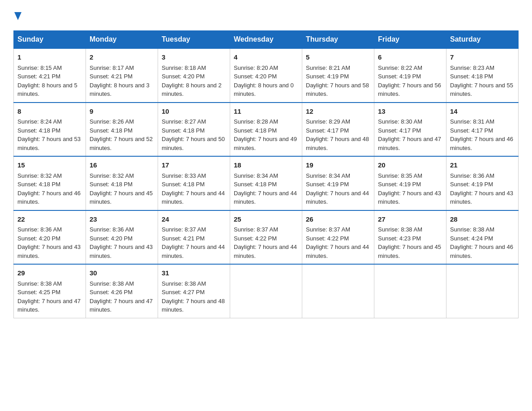 This screenshot has width=532, height=411. Describe the element at coordinates (266, 75) in the screenshot. I see `calendar-day: 4Sunrise: 8:20 AMSunset: 4:20 PMDaylight…` at that location.